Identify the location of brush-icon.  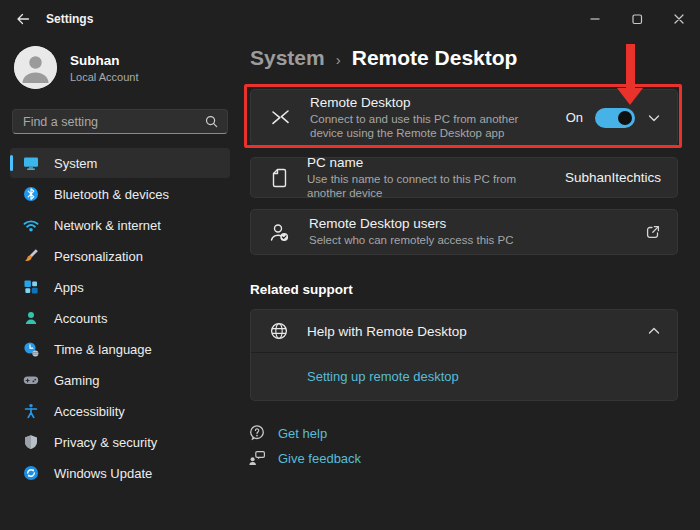
(31, 256).